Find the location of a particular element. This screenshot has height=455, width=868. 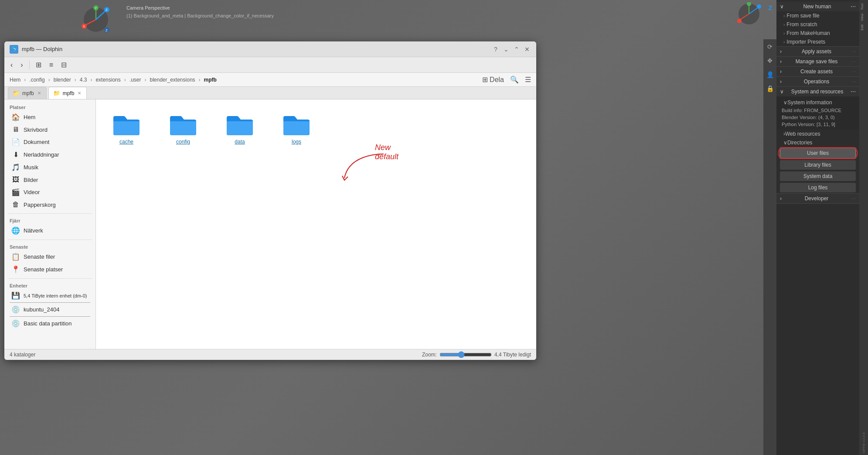

from-makehuman-item: › From MakeHuman is located at coordinates (818, 33).